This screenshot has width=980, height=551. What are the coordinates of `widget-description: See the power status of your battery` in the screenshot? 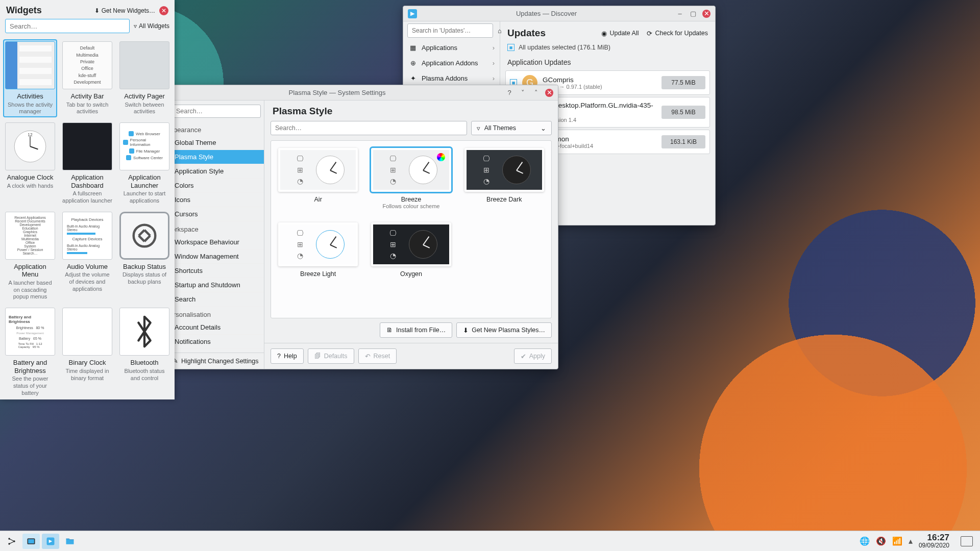 It's located at (30, 386).